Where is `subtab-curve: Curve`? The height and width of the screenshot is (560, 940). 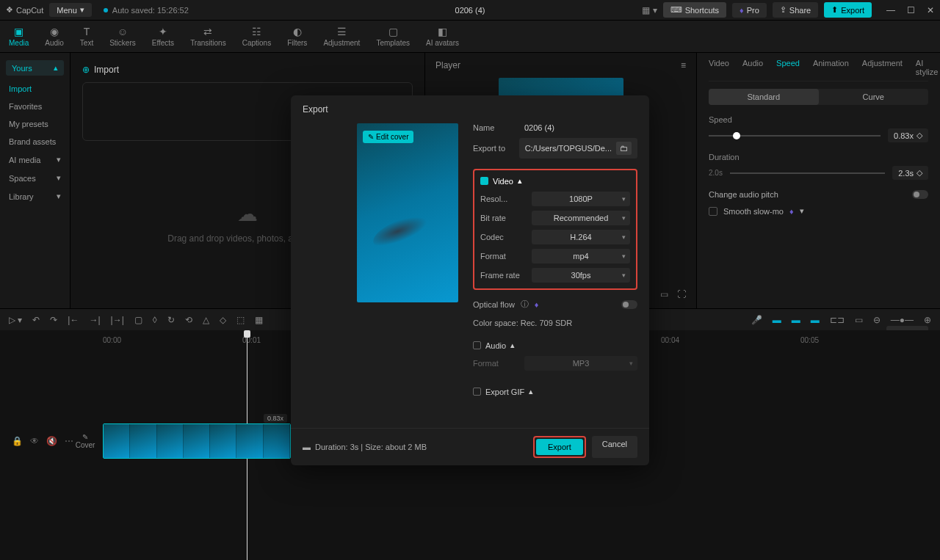 subtab-curve: Curve is located at coordinates (874, 97).